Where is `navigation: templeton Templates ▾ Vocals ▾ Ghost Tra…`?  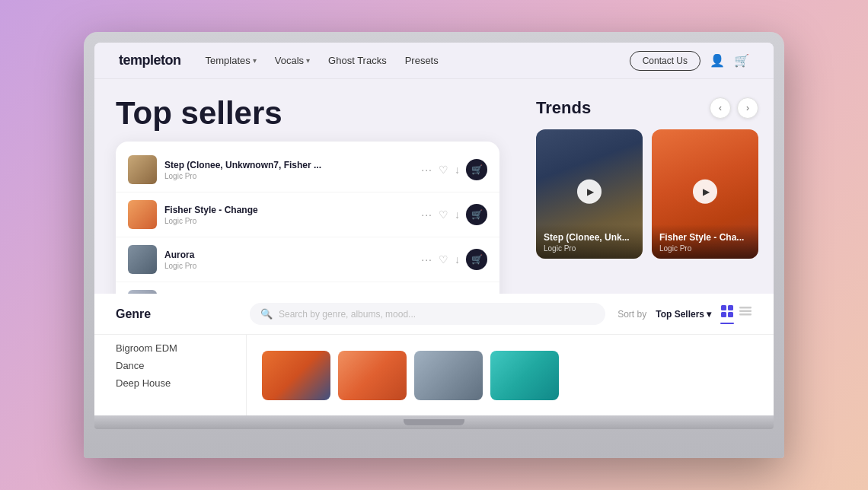
navigation: templeton Templates ▾ Vocals ▾ Ghost Tra… is located at coordinates (434, 61).